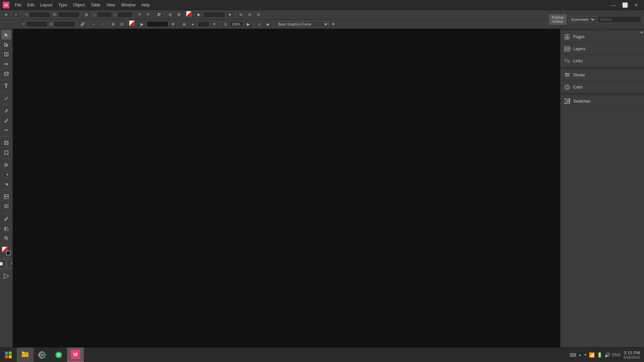 Image resolution: width=644 pixels, height=362 pixels. I want to click on fx-btn: fx, so click(241, 15).